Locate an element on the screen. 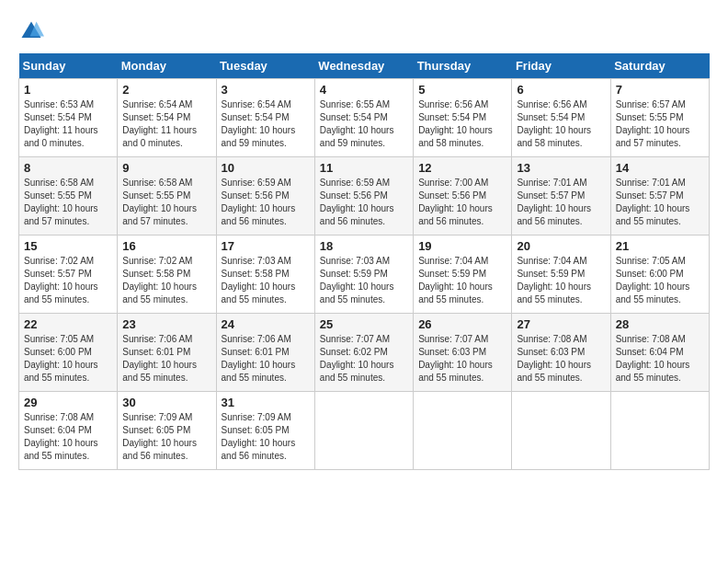  calendar-cell: 13Sunrise: 7:01 AMSunset: 5:57 PMDayligh… is located at coordinates (561, 197).